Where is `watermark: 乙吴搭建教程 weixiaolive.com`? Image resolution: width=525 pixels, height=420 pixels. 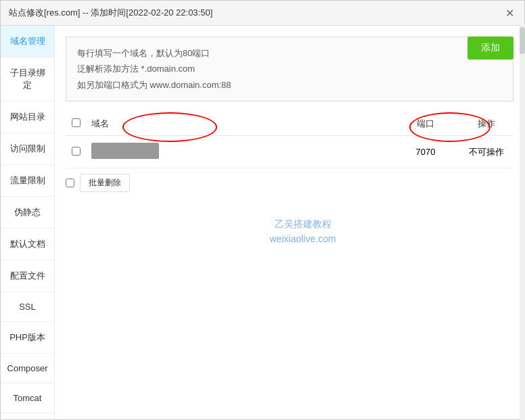
watermark: 乙吴搭建教程 weixiaolive.com is located at coordinates (303, 231).